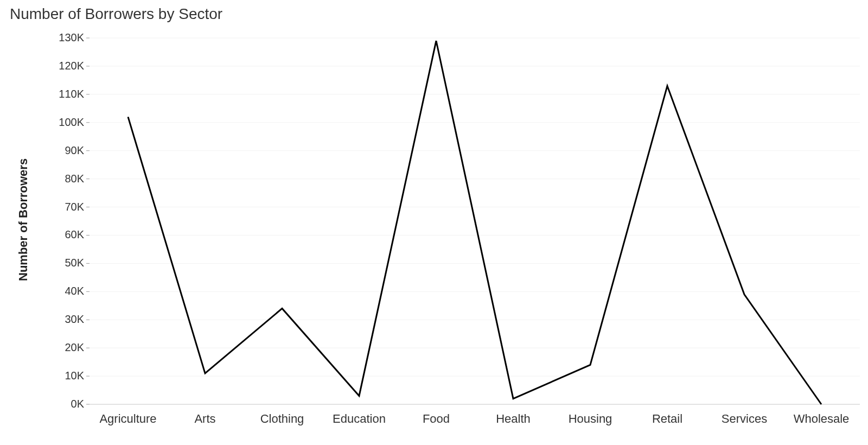 The height and width of the screenshot is (445, 868). I want to click on x-tick-label: Services, so click(744, 419).